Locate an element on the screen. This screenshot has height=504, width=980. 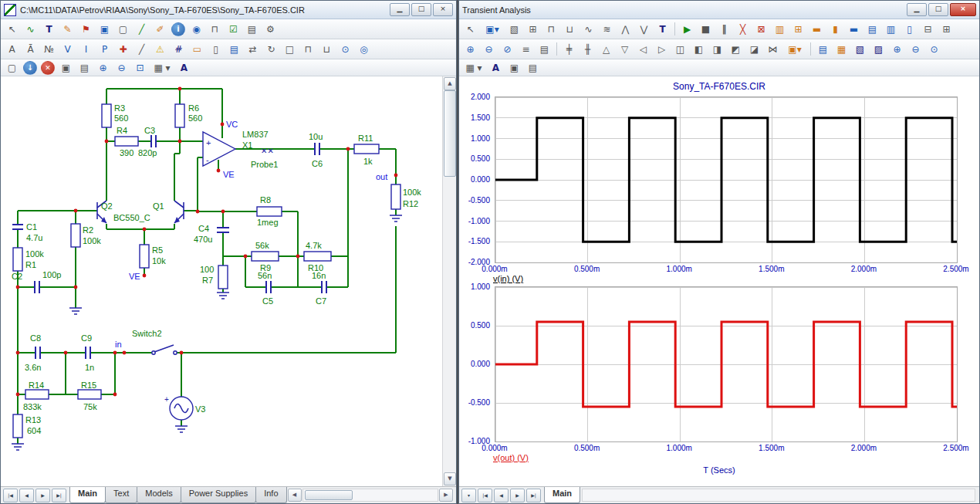
digital-path-mode-icon: ⊓ is located at coordinates (215, 29).